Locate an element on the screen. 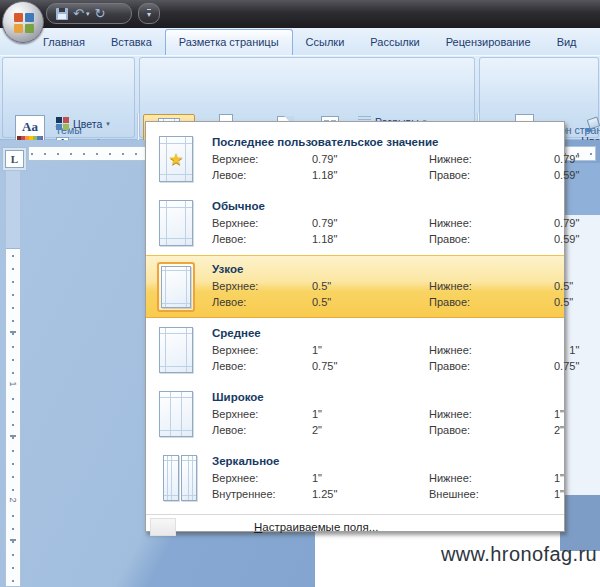  tab-mailings: Рассылки is located at coordinates (394, 42).